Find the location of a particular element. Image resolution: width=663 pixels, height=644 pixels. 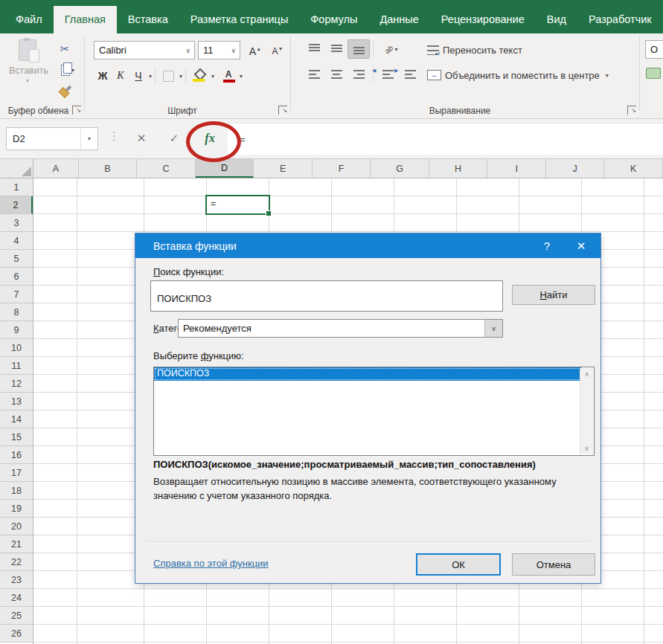

ribbon-tab-Вид: Вид is located at coordinates (557, 19).